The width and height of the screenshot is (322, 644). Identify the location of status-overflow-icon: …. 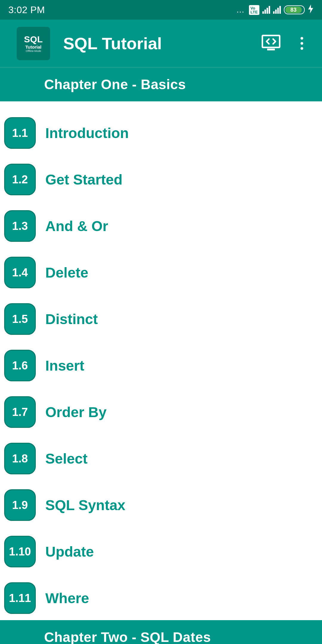
(240, 10).